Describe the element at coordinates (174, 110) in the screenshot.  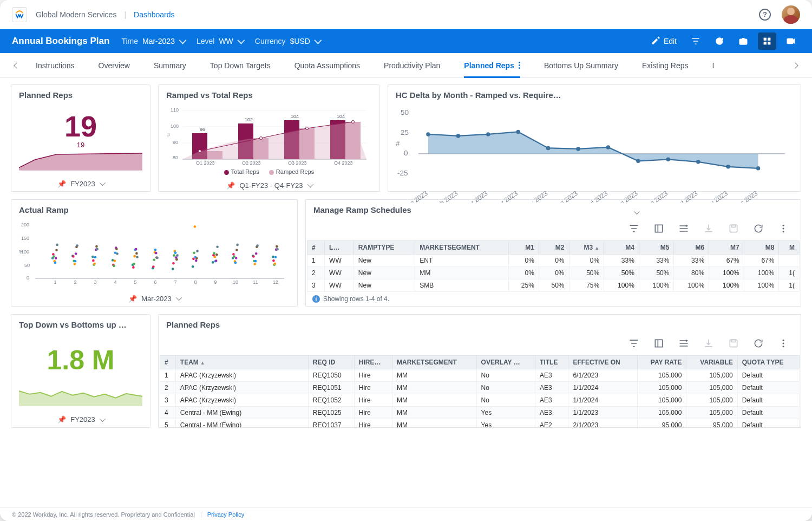
I see `svg-text: 110` at that location.